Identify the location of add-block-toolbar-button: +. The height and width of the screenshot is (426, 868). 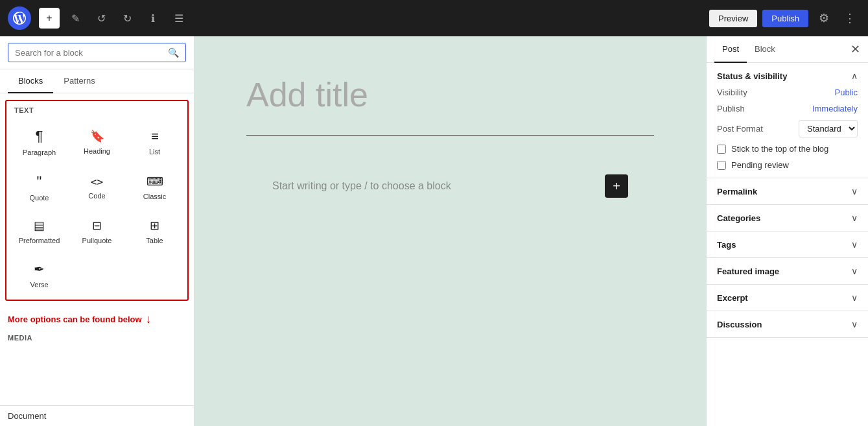
(49, 18).